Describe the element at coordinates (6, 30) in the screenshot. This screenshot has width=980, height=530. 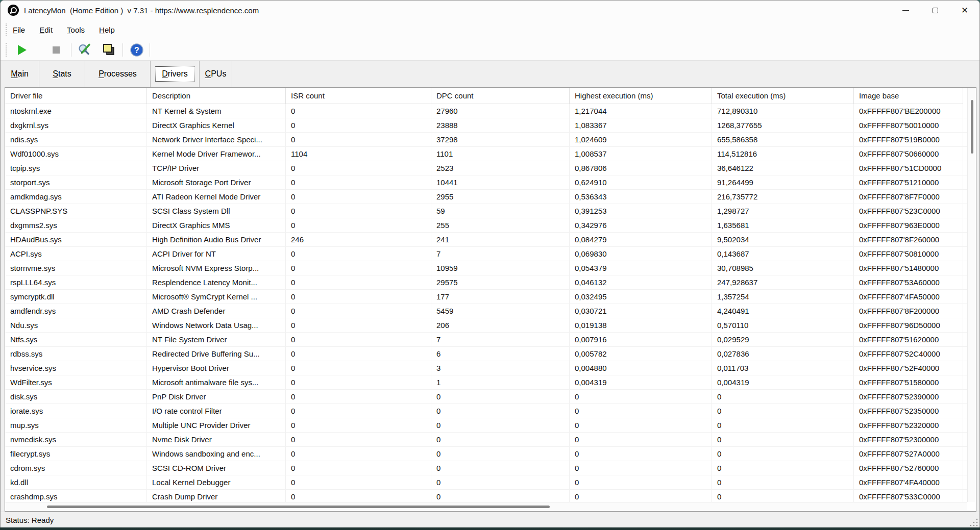
I see `menubar-gripper` at that location.